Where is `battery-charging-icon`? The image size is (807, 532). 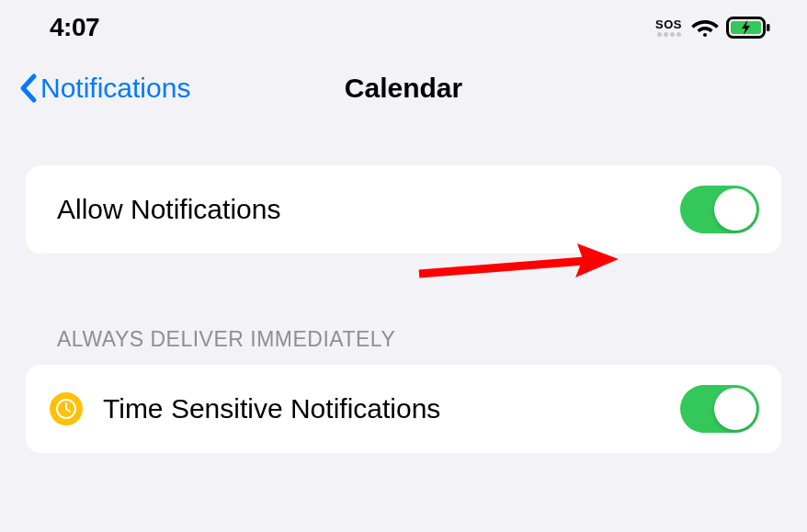 battery-charging-icon is located at coordinates (748, 28).